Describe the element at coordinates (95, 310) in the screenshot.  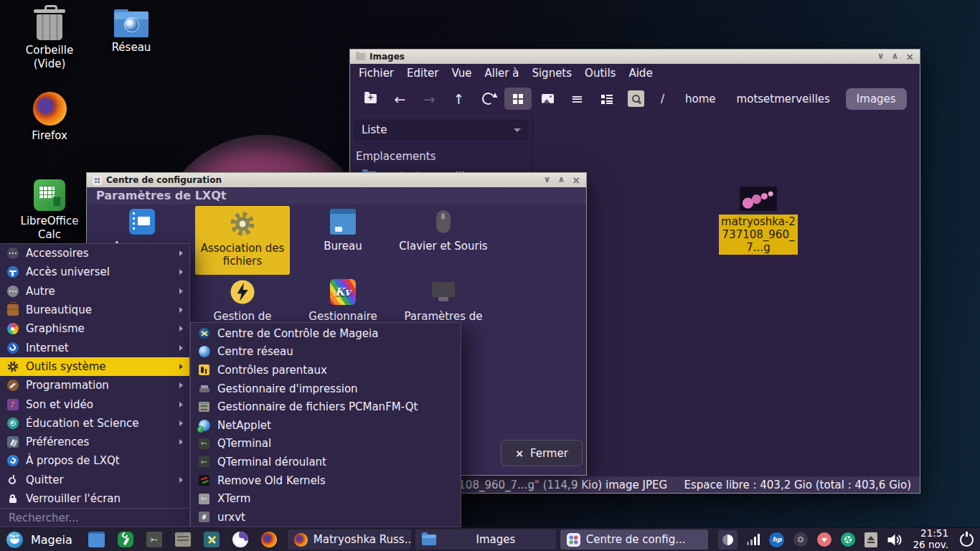
I see `menu-item-bureautique: Bureautique` at that location.